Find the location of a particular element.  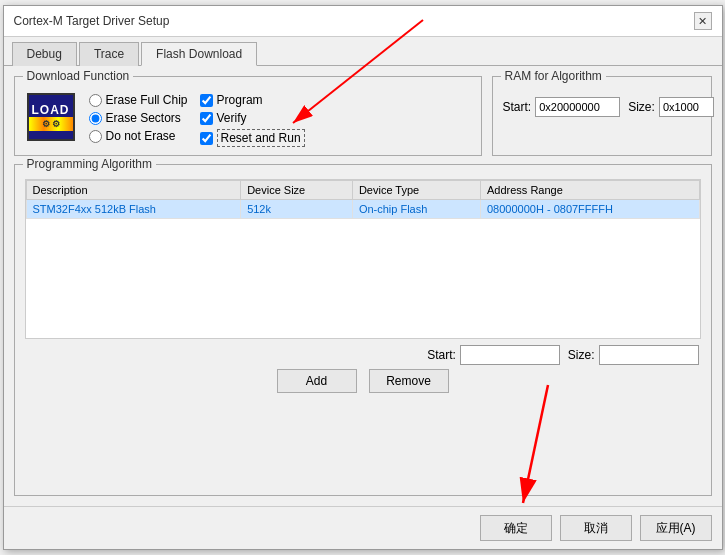

checkbox-program-label: Program is located at coordinates (240, 100).